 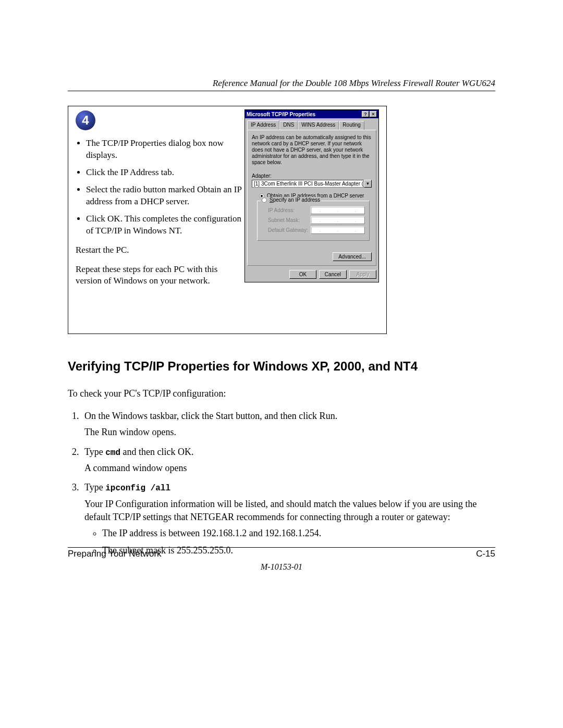 What do you see at coordinates (159, 250) in the screenshot?
I see `step-paragraph: Restart the PC.` at bounding box center [159, 250].